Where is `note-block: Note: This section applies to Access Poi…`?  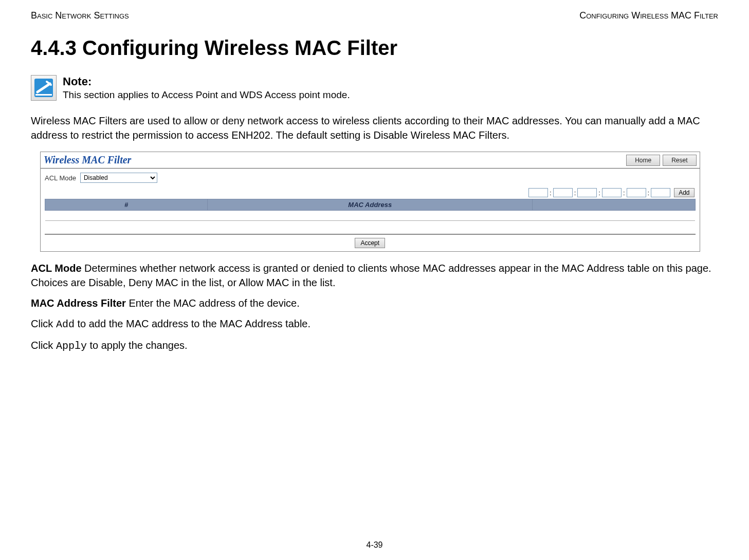
note-block: Note: This section applies to Access Poi… is located at coordinates (374, 88).